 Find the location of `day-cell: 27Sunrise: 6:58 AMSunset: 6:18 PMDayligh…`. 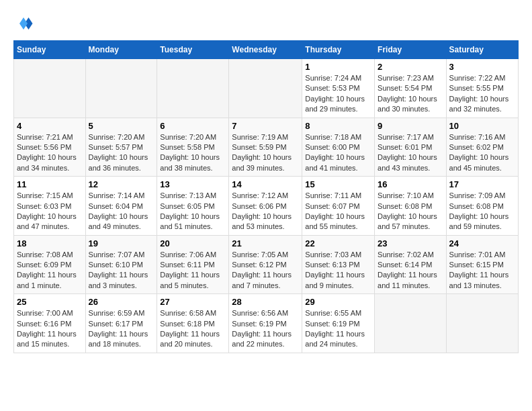

day-cell: 27Sunrise: 6:58 AMSunset: 6:18 PMDayligh… is located at coordinates (193, 324).